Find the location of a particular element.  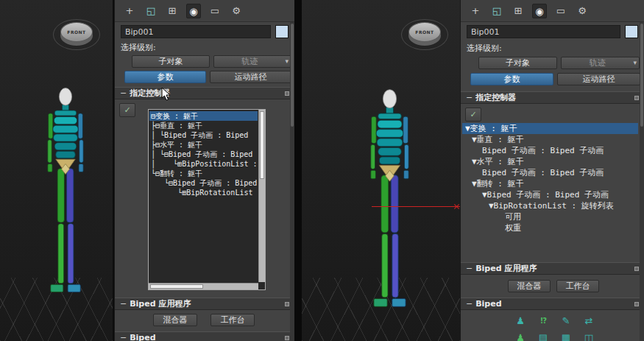

tree-item-turning: └⊟翻转 : 躯干 is located at coordinates (203, 174).